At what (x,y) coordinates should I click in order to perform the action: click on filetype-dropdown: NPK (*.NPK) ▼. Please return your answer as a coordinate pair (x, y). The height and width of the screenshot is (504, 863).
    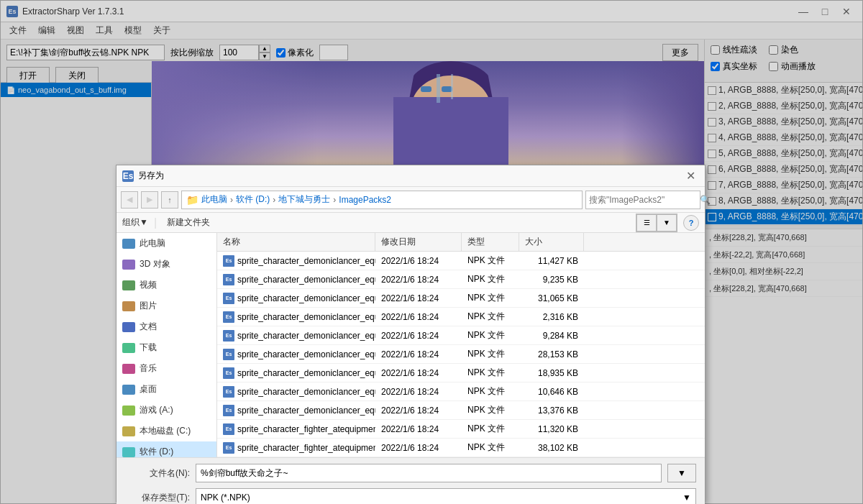
    Looking at the image, I should click on (446, 496).